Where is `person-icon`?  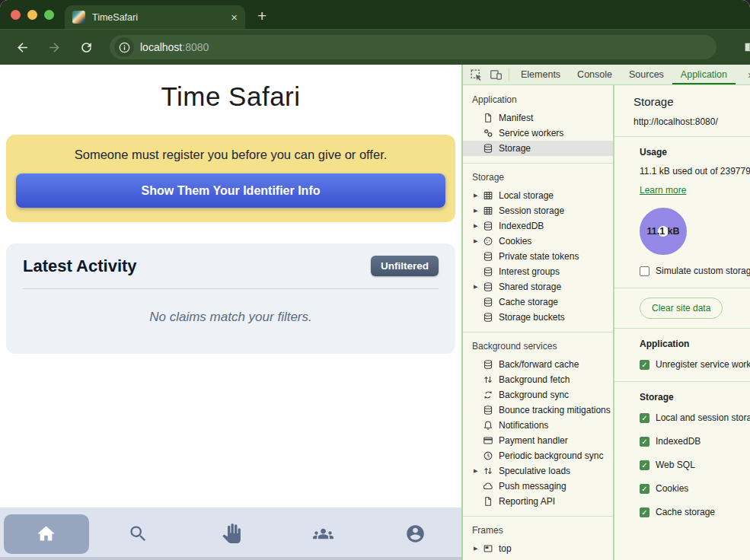 person-icon is located at coordinates (416, 534).